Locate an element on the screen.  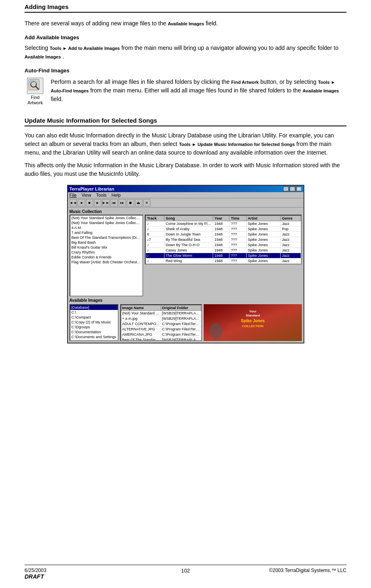
image-list-panel: Image Name Original Folder (Not) Your St… is located at coordinates (161, 323).